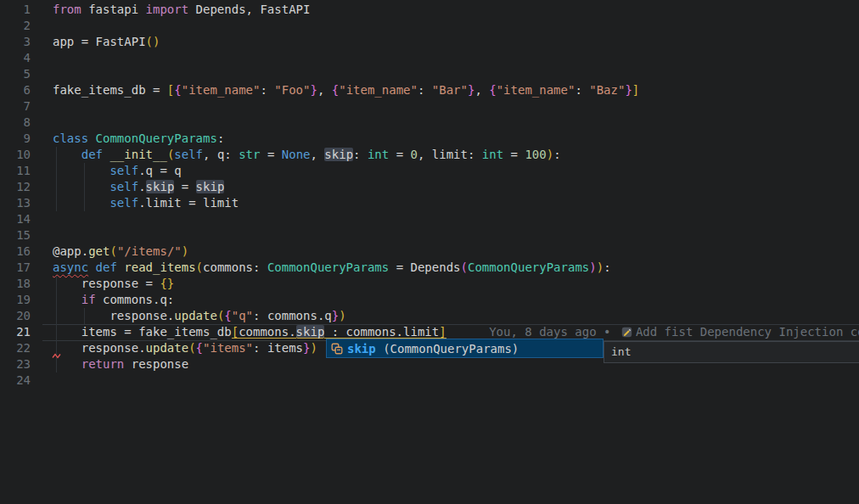 This screenshot has width=859, height=504. What do you see at coordinates (211, 187) in the screenshot?
I see `code-token: skip` at bounding box center [211, 187].